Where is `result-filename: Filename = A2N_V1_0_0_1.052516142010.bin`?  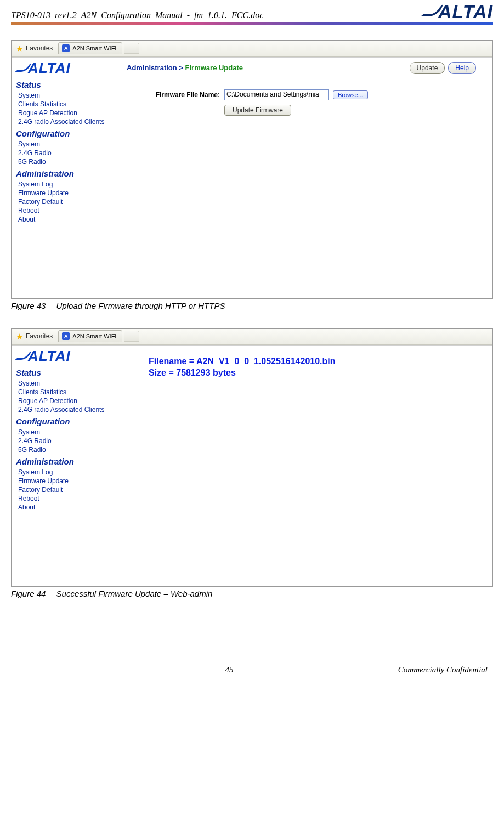
result-filename: Filename = A2N_V1_0_0_1.052516142010.bin is located at coordinates (318, 361).